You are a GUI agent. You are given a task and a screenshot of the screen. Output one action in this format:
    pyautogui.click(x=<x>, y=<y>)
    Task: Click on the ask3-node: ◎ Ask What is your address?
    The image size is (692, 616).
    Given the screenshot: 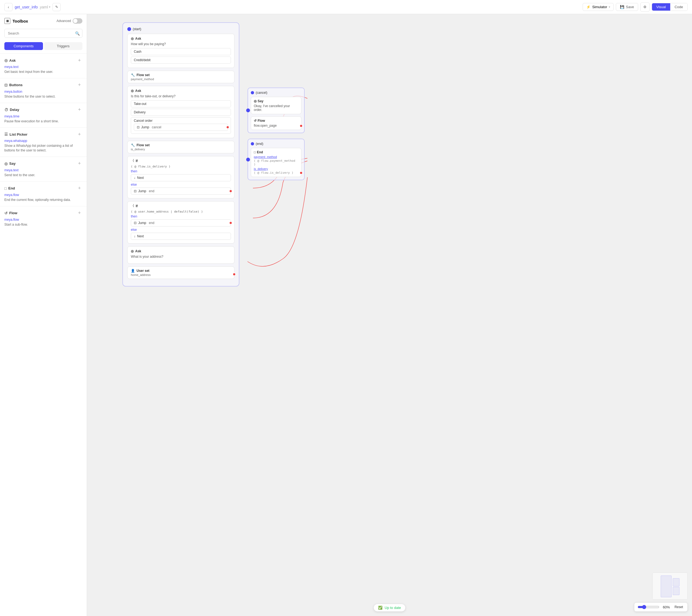 What is the action you would take?
    pyautogui.click(x=181, y=255)
    